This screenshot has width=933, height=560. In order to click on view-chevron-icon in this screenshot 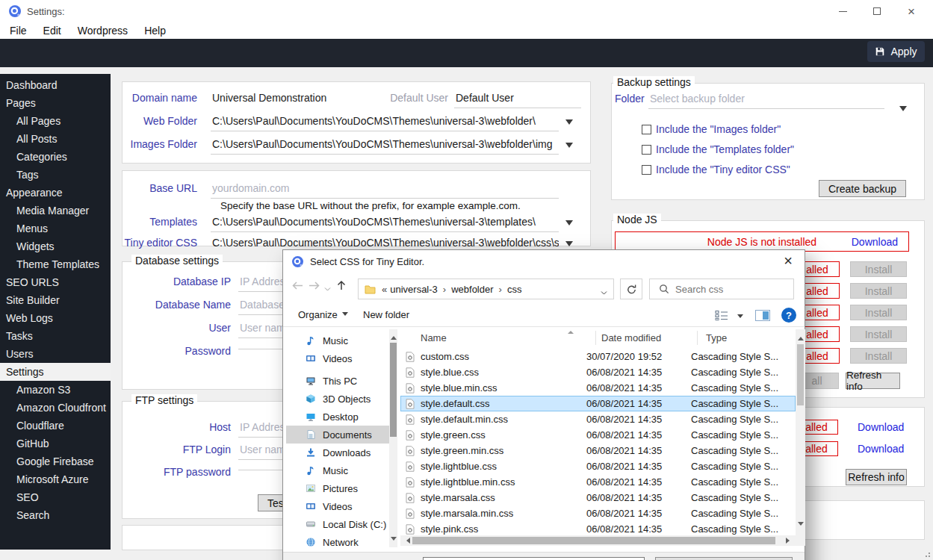, I will do `click(740, 318)`.